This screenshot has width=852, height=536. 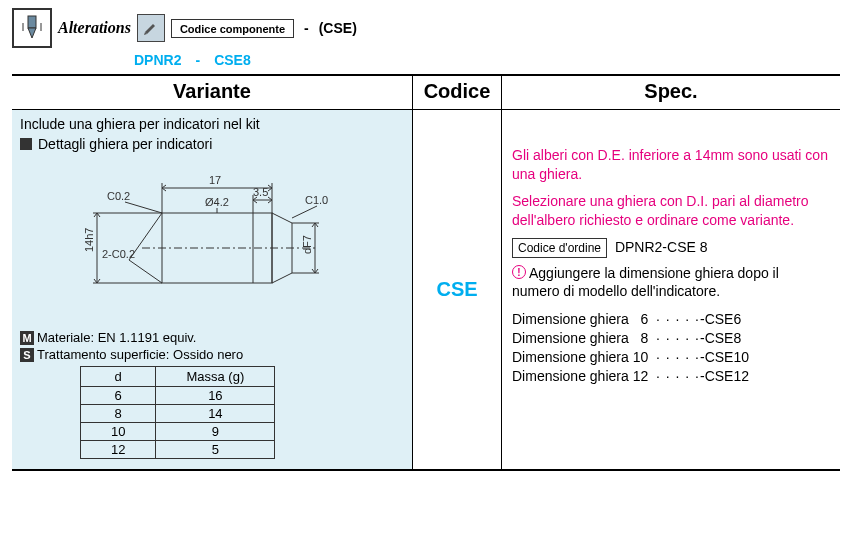 I want to click on table-row: 616, so click(x=178, y=396).